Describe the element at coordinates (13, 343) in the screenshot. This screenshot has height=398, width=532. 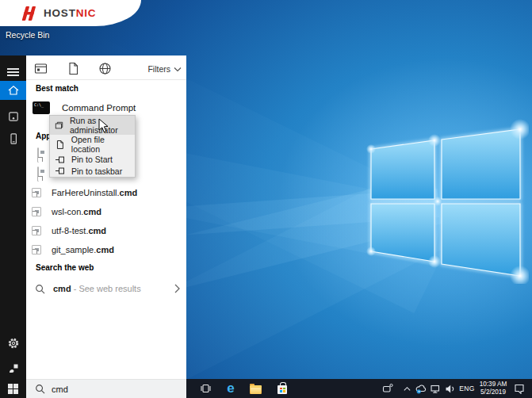
I see `gear-icon` at that location.